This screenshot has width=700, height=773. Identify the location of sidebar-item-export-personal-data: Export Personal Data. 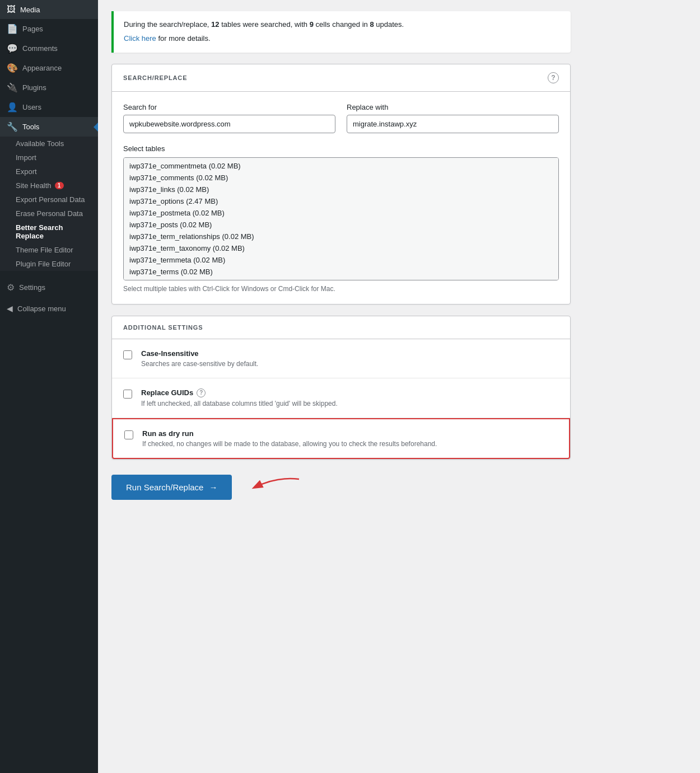
(49, 199).